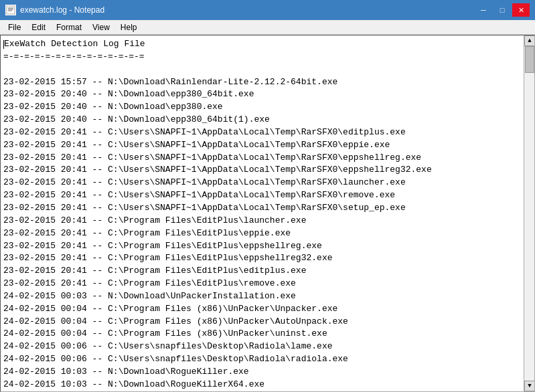 Image resolution: width=535 pixels, height=392 pixels. Describe the element at coordinates (101, 27) in the screenshot. I see `menu-view: View` at that location.